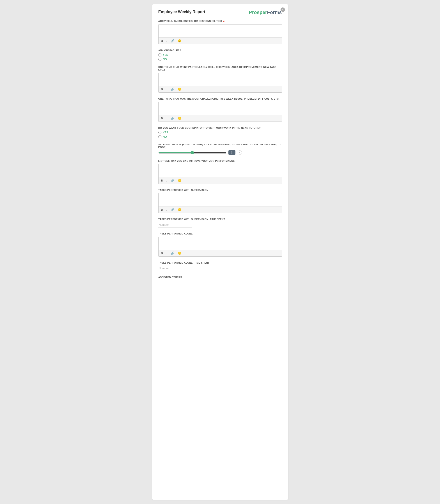 The width and height of the screenshot is (440, 504). Describe the element at coordinates (220, 245) in the screenshot. I see `tasks-alone-section: TASKS PERFORMED ALONE B I 🔗 🙂` at that location.